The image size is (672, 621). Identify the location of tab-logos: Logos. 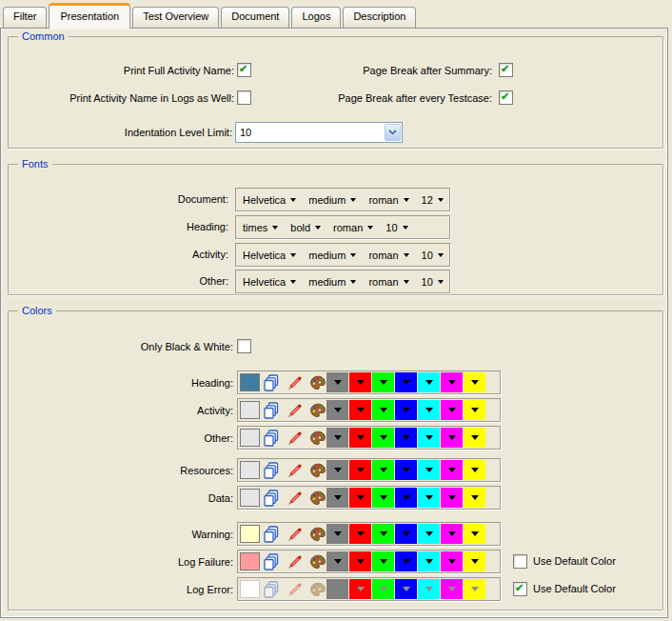
(316, 17).